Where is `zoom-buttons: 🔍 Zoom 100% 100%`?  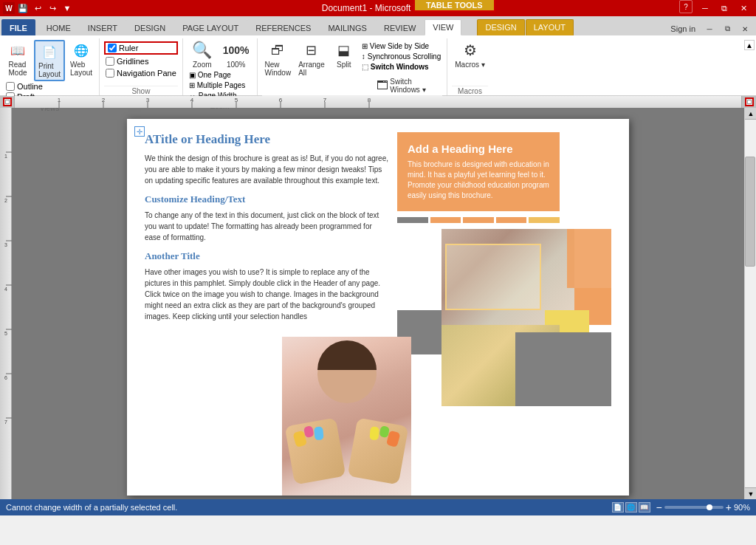 zoom-buttons: 🔍 Zoom 100% 100% is located at coordinates (220, 55).